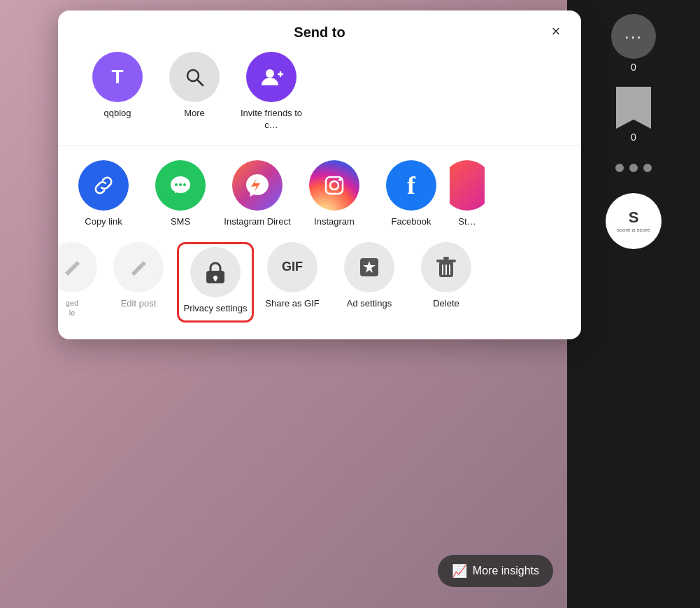  I want to click on app-delete: Delete, so click(446, 276).